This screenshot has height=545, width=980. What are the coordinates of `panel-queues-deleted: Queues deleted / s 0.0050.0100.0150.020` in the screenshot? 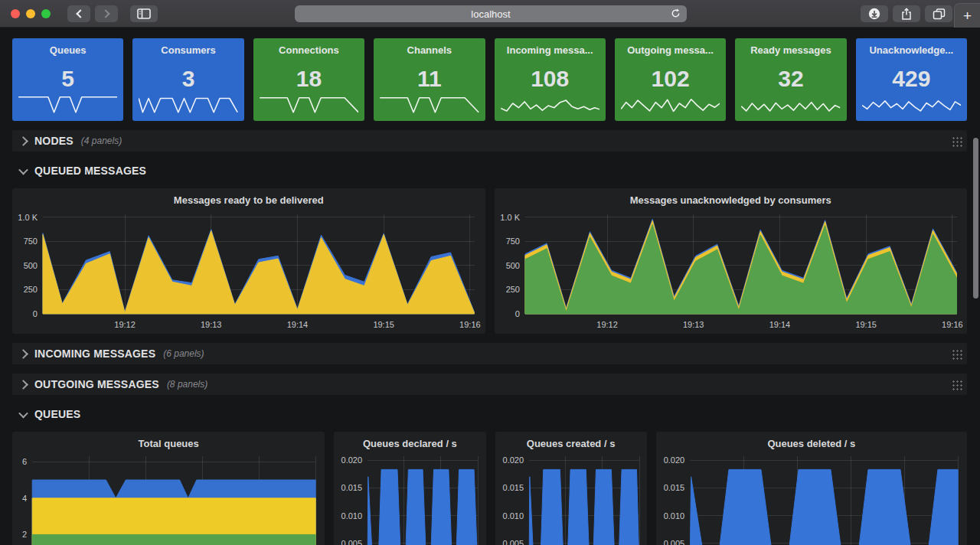 It's located at (812, 488).